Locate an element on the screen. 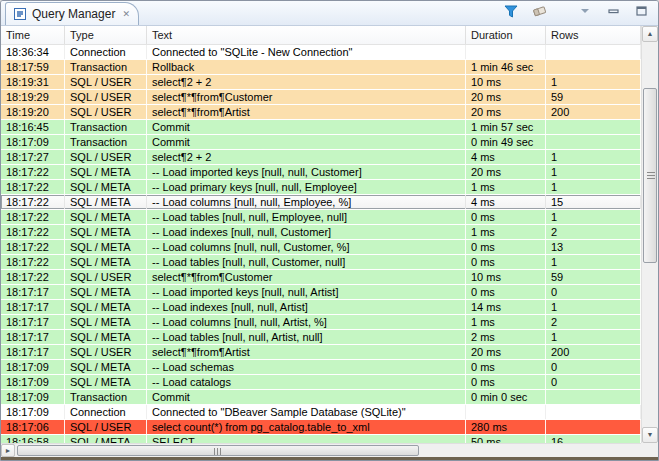 The width and height of the screenshot is (659, 461). cell-text: Commit is located at coordinates (306, 142).